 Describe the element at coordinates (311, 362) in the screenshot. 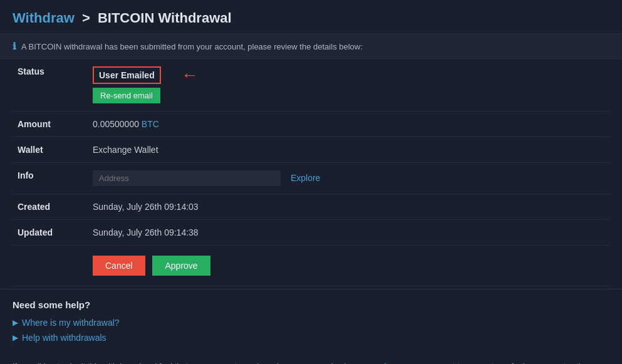

I see `warning-text: If you did not submit this withdrawal an…` at that location.